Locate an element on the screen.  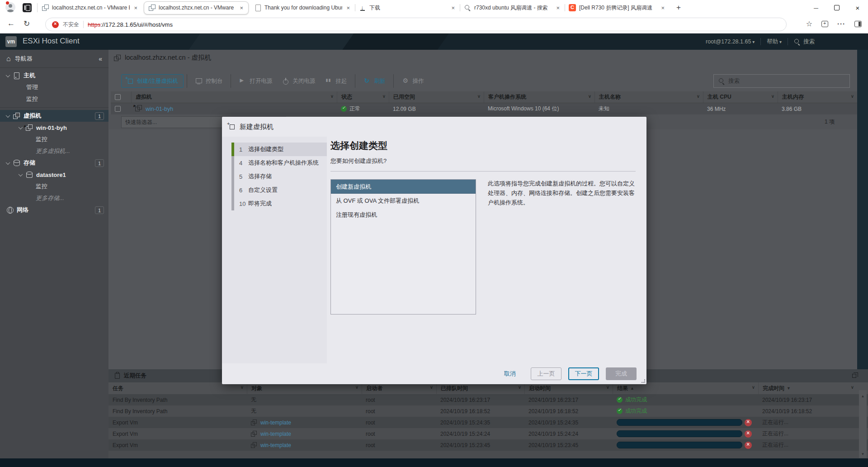
vm-table-column-header: 状态 is located at coordinates (363, 97).